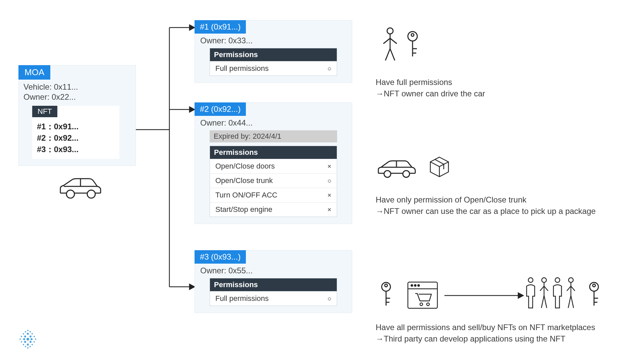  What do you see at coordinates (439, 168) in the screenshot?
I see `package-icon` at bounding box center [439, 168].